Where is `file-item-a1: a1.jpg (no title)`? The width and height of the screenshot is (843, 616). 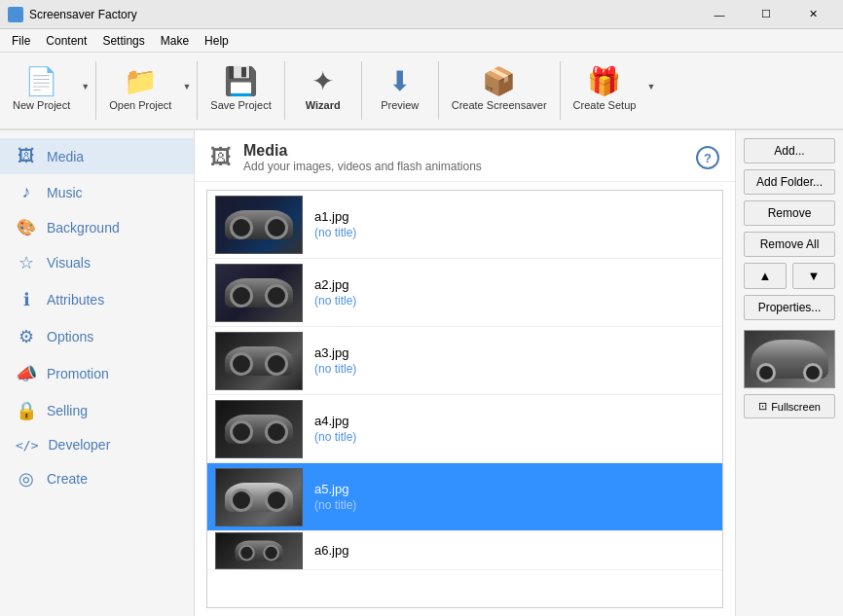 file-item-a1: a1.jpg (no title) is located at coordinates (465, 225).